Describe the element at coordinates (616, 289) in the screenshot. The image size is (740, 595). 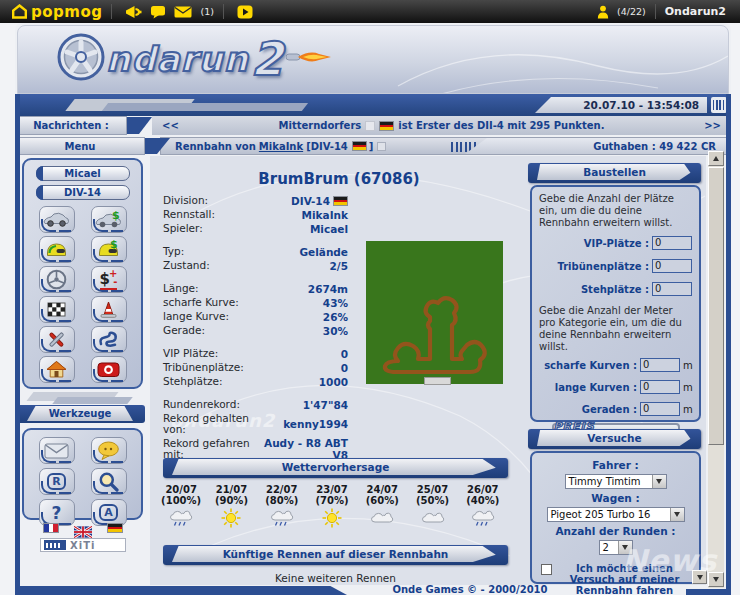
I see `field-row: Stehplätze :0` at that location.